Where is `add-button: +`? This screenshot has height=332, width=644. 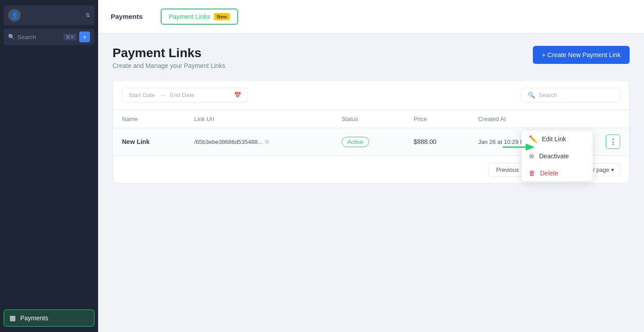
add-button: + is located at coordinates (85, 37).